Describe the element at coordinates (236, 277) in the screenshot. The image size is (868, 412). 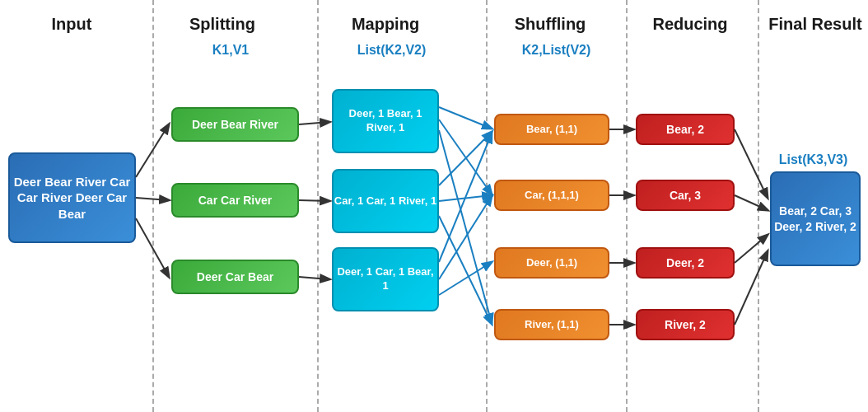
I see `split-node-3: Deer Car Bear` at that location.